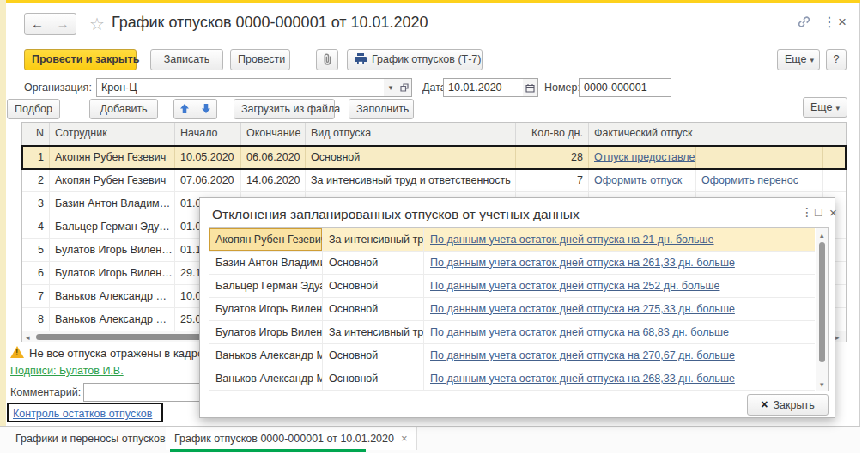 The image size is (868, 461). I want to click on link-icon, so click(804, 23).